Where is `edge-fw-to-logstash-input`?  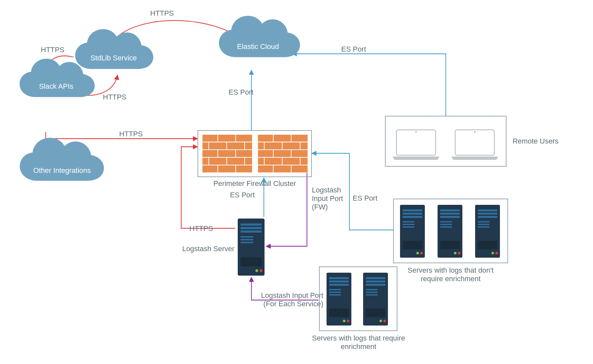
edge-fw-to-logstash-input is located at coordinates (287, 206).